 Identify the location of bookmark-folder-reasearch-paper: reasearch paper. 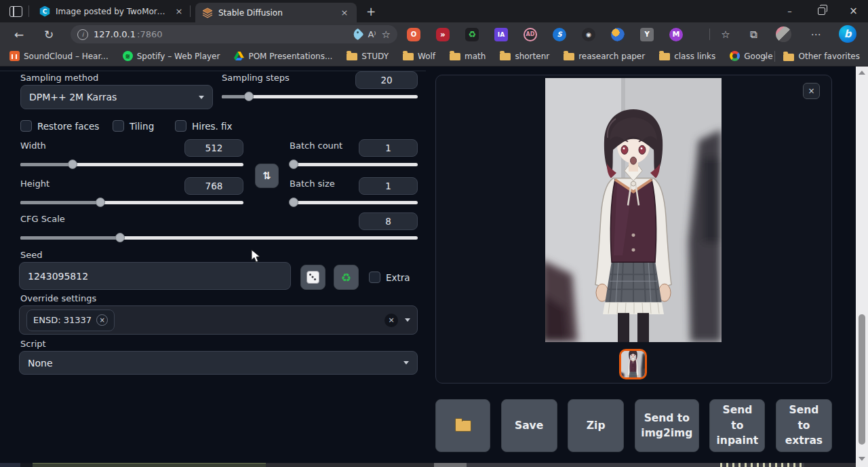
(604, 56).